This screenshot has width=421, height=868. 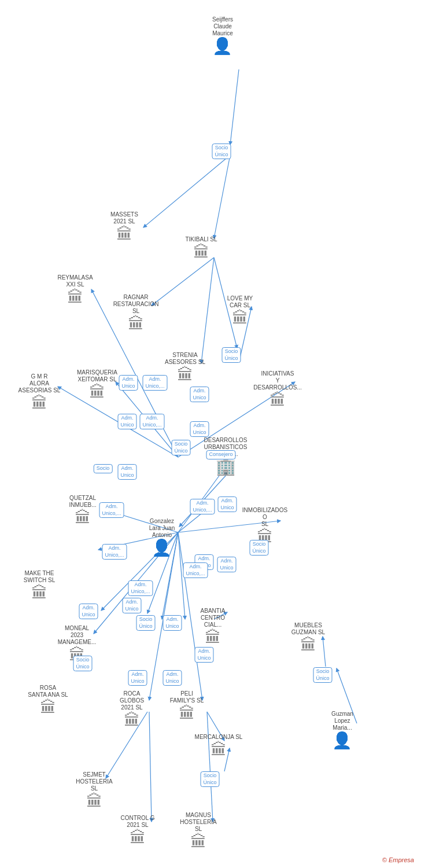 I want to click on badge-28: Adm. Unico, so click(x=172, y=678).